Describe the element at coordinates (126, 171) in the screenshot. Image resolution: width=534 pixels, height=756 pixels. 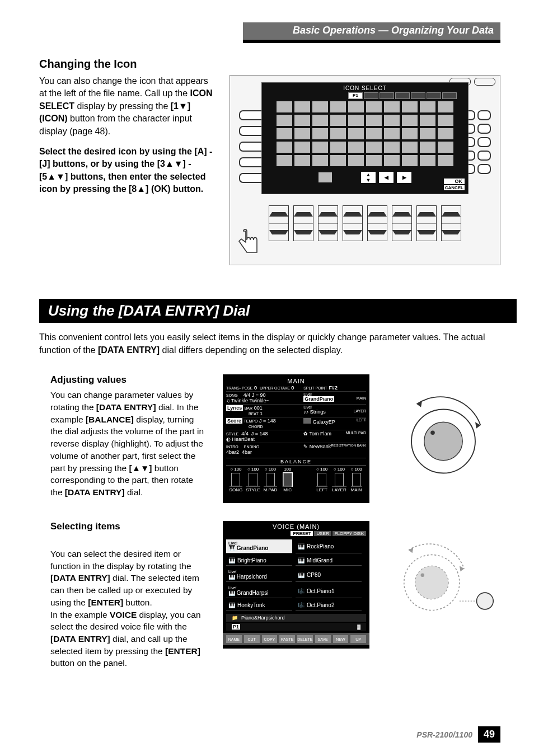
I see `icon-para2: Select the desired icon by using the [A]…` at that location.